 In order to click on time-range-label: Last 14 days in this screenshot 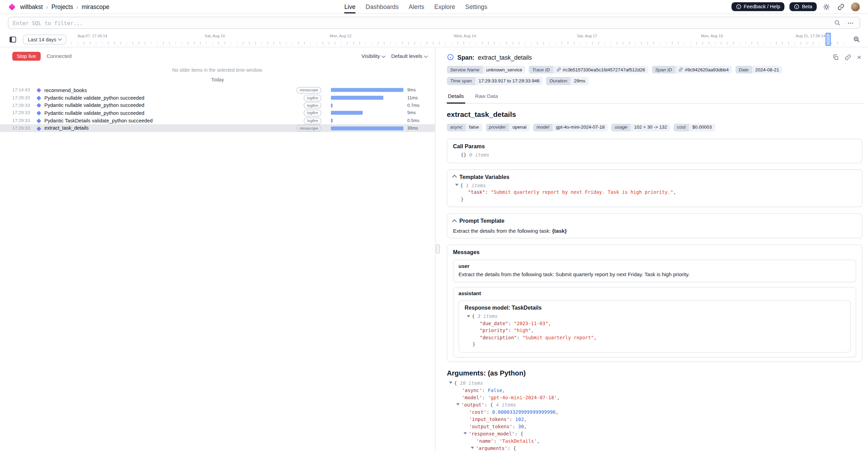, I will do `click(42, 39)`.